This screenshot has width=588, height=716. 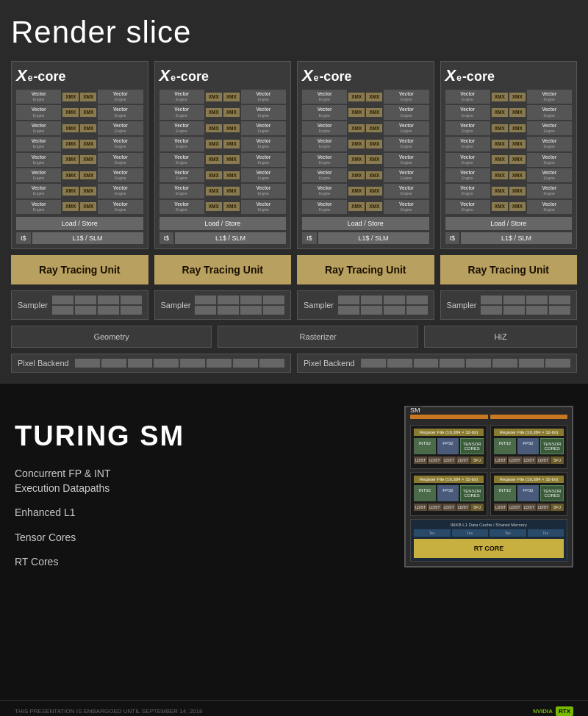 I want to click on cache-l1-1: L1$ / SLM, so click(x=88, y=238).